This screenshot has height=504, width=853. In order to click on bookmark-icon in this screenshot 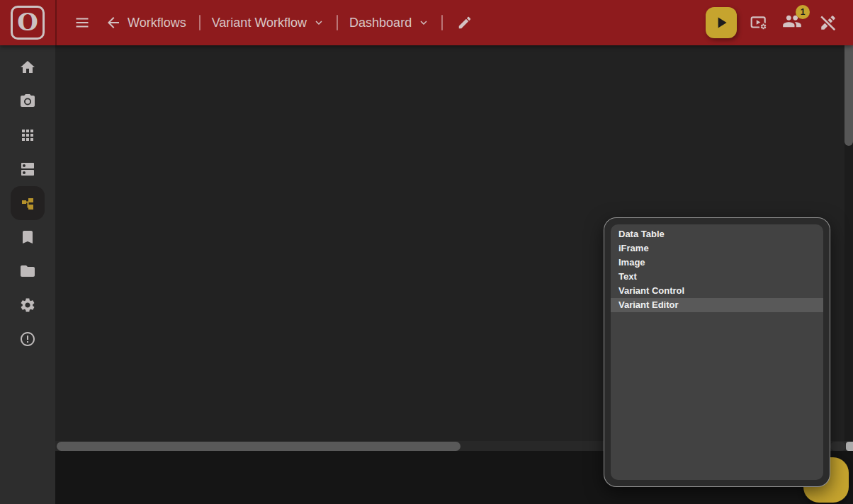, I will do `click(28, 237)`.